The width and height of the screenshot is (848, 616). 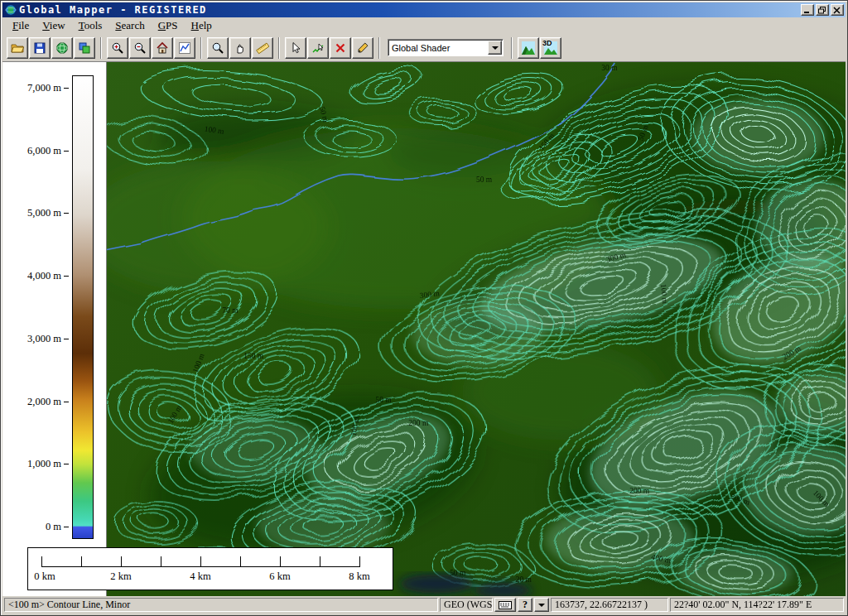 What do you see at coordinates (743, 604) in the screenshot?
I see `status-latlon-text: 22?40' 02.00" N, 114?22' 17.89" E` at bounding box center [743, 604].